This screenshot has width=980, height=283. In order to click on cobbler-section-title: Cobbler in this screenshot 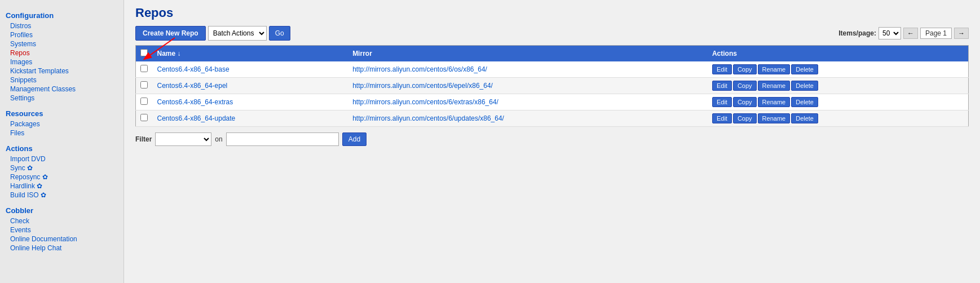, I will do `click(62, 211)`.